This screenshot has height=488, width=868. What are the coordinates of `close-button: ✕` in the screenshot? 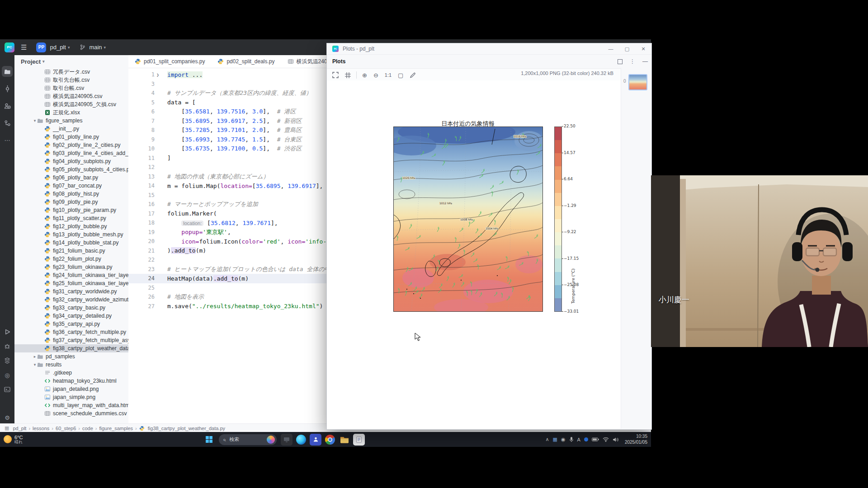 It's located at (643, 49).